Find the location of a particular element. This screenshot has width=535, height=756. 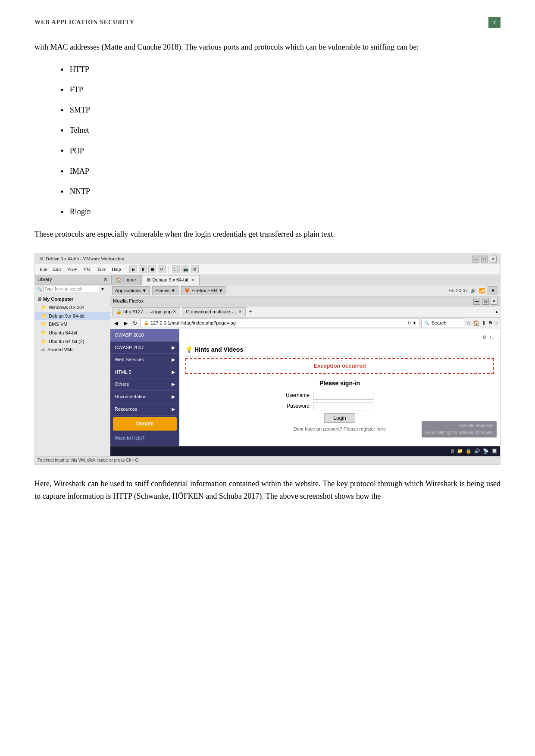

url-bar: 🔒 127.0.0.1/mutillidae/index.php?page=lo… is located at coordinates (280, 323).